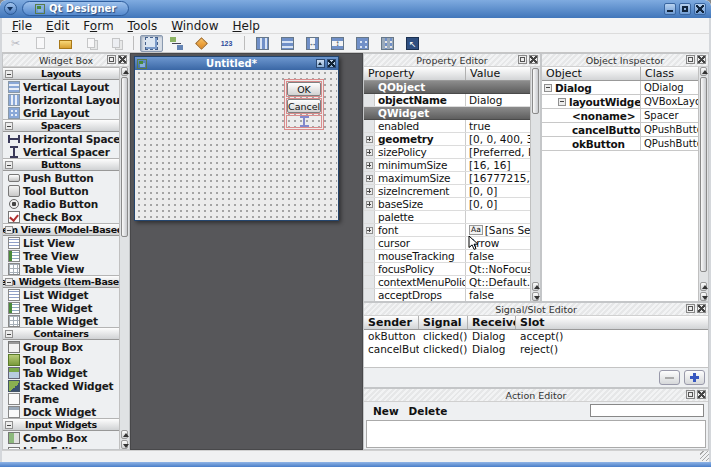 This screenshot has height=467, width=711. What do you see at coordinates (412, 44) in the screenshot?
I see `adjust-size-button: ↖` at bounding box center [412, 44].